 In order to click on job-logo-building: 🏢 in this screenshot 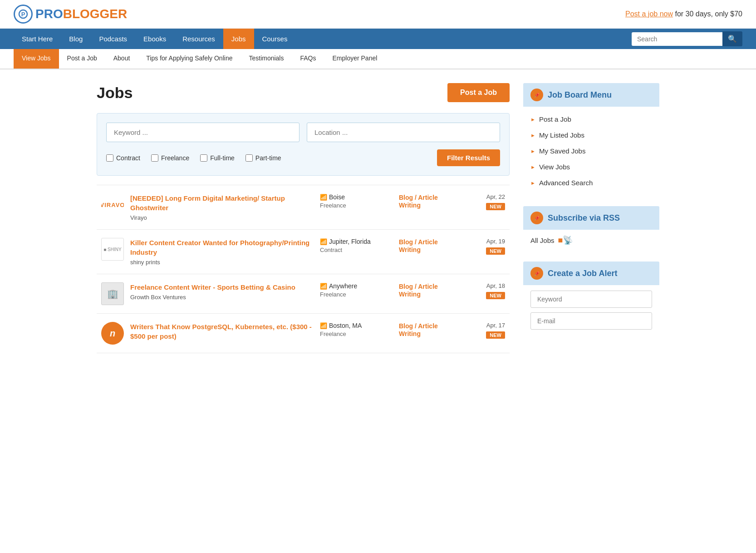, I will do `click(113, 294)`.